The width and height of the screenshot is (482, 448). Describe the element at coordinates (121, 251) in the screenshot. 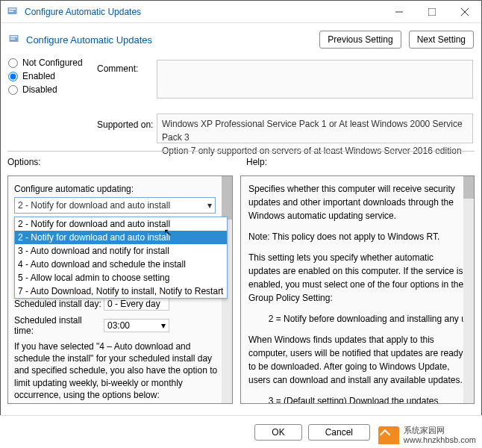

I see `dropdown-option: 3 - Auto download and notify for install` at that location.